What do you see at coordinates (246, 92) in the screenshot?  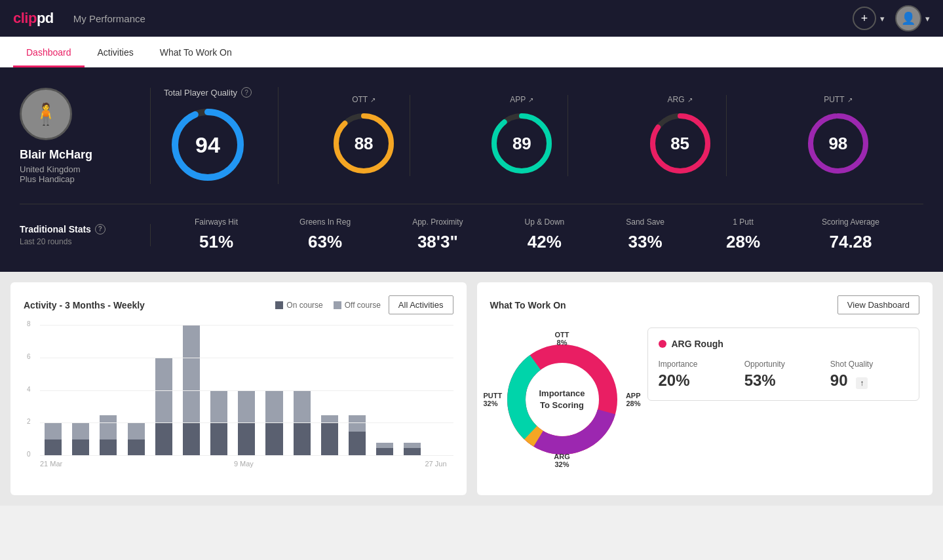 I see `total-quality-help-icon: ?` at bounding box center [246, 92].